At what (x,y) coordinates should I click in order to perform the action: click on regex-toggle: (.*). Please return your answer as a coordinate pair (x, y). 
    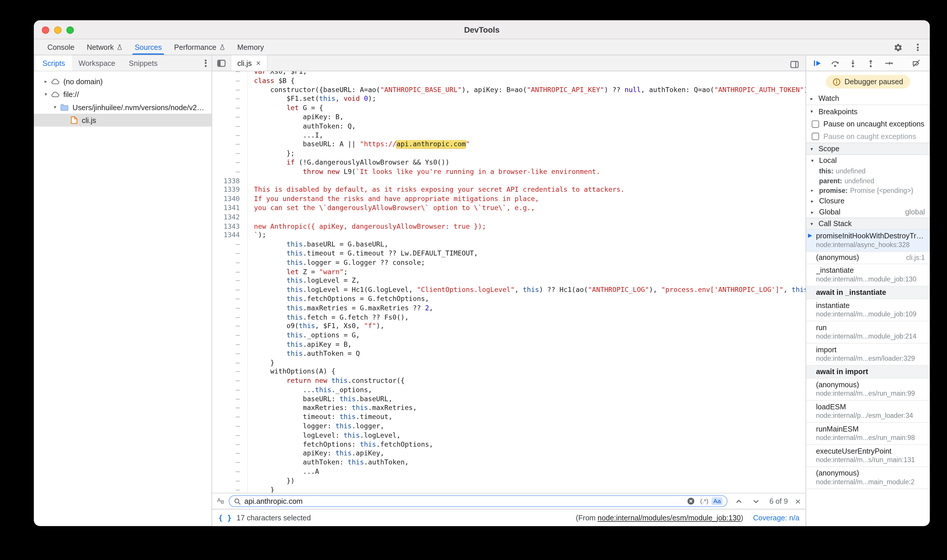
    Looking at the image, I should click on (704, 501).